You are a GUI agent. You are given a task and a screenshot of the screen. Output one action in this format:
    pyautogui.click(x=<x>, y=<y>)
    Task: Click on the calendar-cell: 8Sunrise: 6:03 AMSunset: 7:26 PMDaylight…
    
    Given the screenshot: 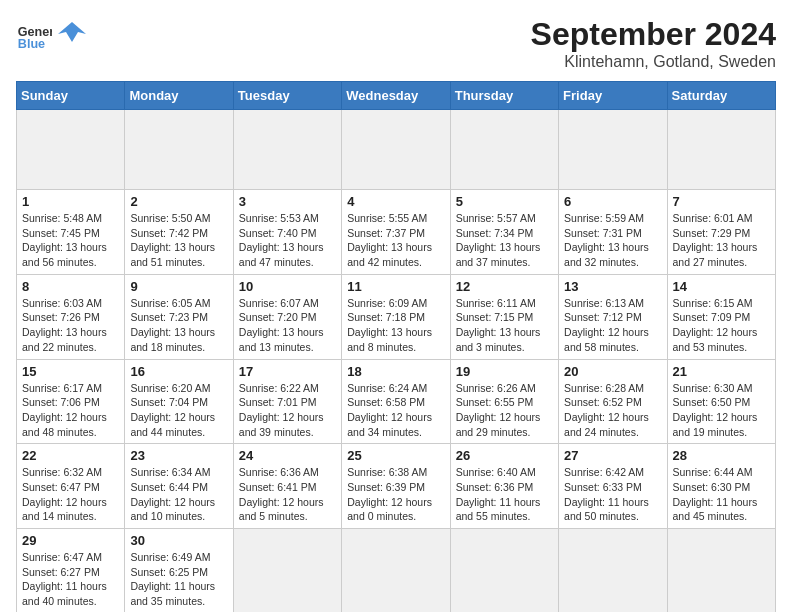 What is the action you would take?
    pyautogui.click(x=71, y=316)
    